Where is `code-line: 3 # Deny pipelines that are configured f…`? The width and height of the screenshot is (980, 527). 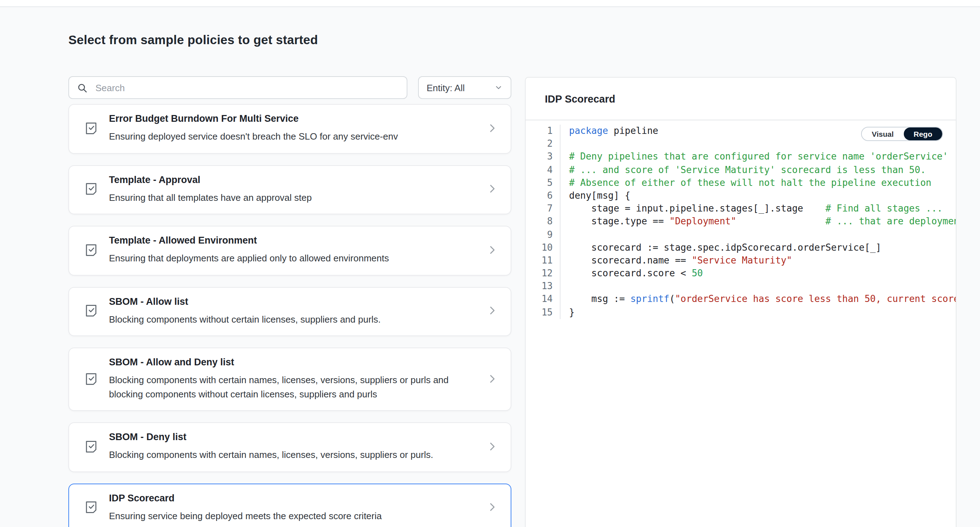 code-line: 3 # Deny pipelines that are configured f… is located at coordinates (741, 157).